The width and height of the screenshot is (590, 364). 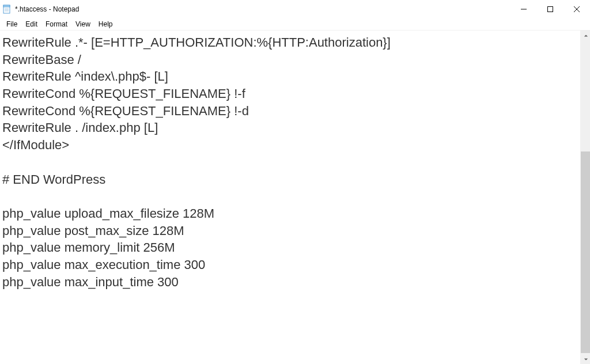 What do you see at coordinates (585, 36) in the screenshot?
I see `scroll-up-arrow-icon` at bounding box center [585, 36].